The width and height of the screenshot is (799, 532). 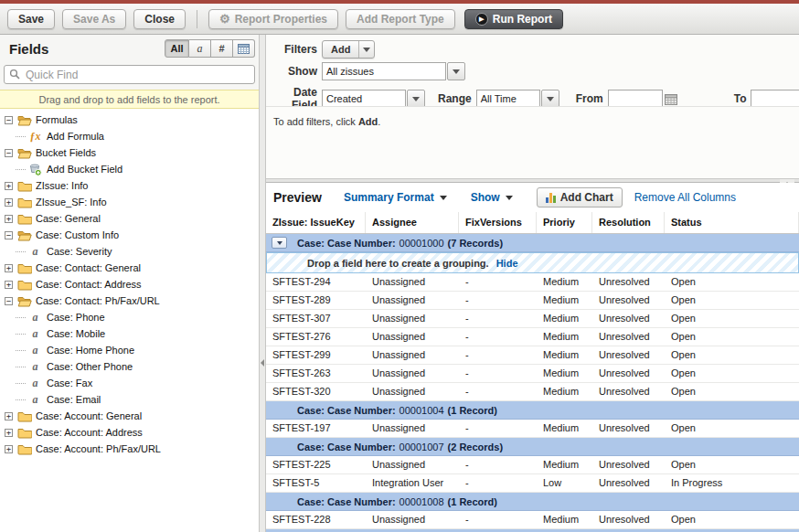 I want to click on tree-item-case-contact-general: +Case: Contact: General, so click(x=130, y=268).